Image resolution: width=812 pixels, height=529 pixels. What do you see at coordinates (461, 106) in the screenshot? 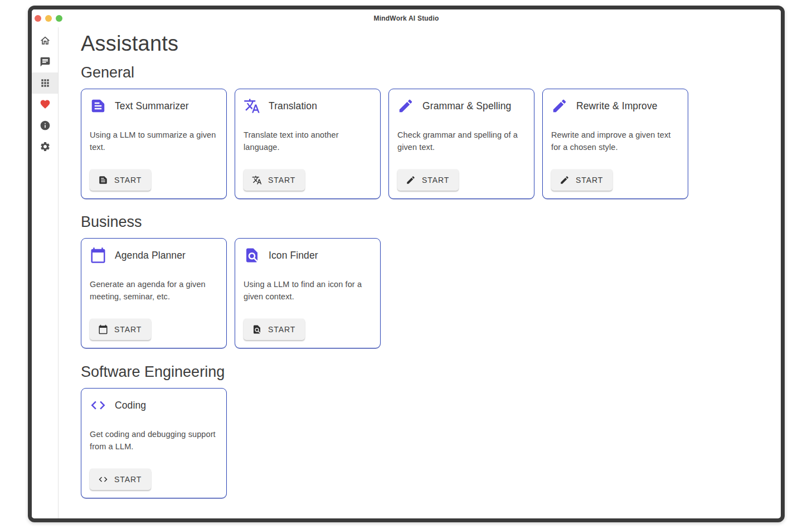
I see `card-header: Grammar & Spelling` at bounding box center [461, 106].